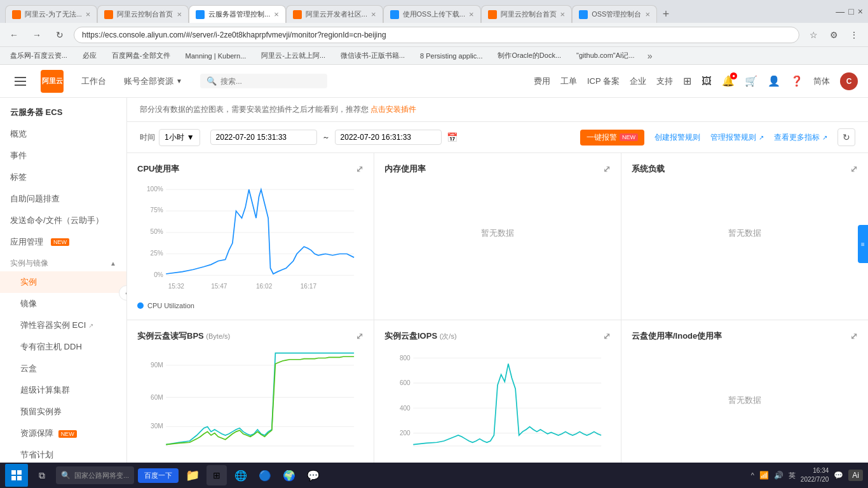  I want to click on bookmark-8: 制作Oracle的Dock..., so click(529, 56).